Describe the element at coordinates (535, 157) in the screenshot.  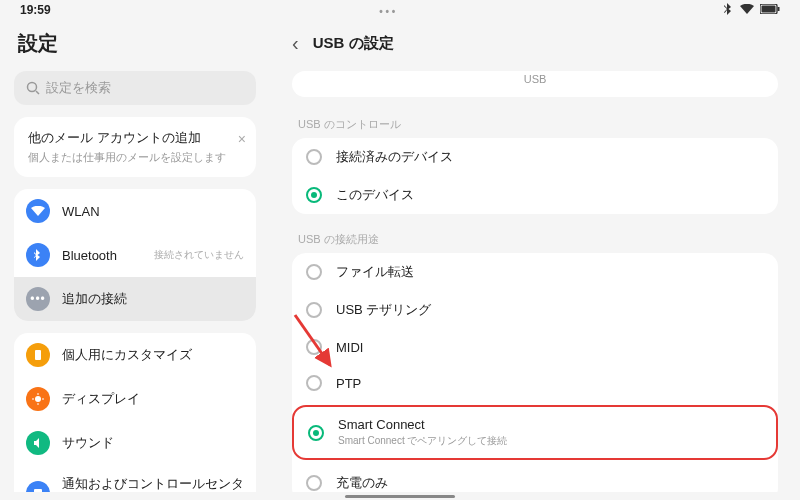
I see `radio-connected-device: 接続済みのデバイス` at that location.